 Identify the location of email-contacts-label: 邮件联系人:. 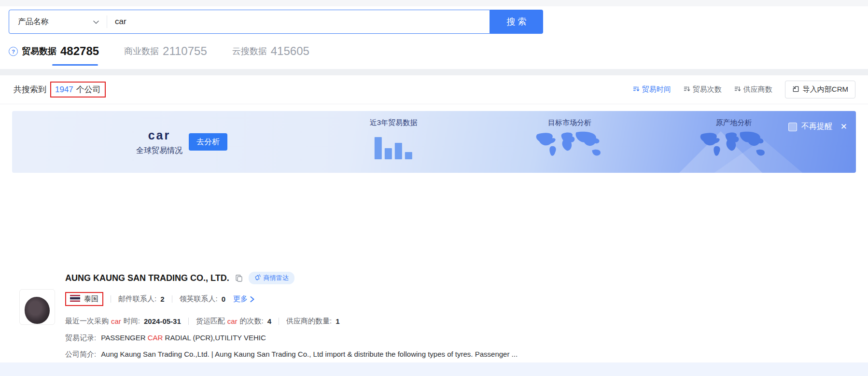
(137, 299).